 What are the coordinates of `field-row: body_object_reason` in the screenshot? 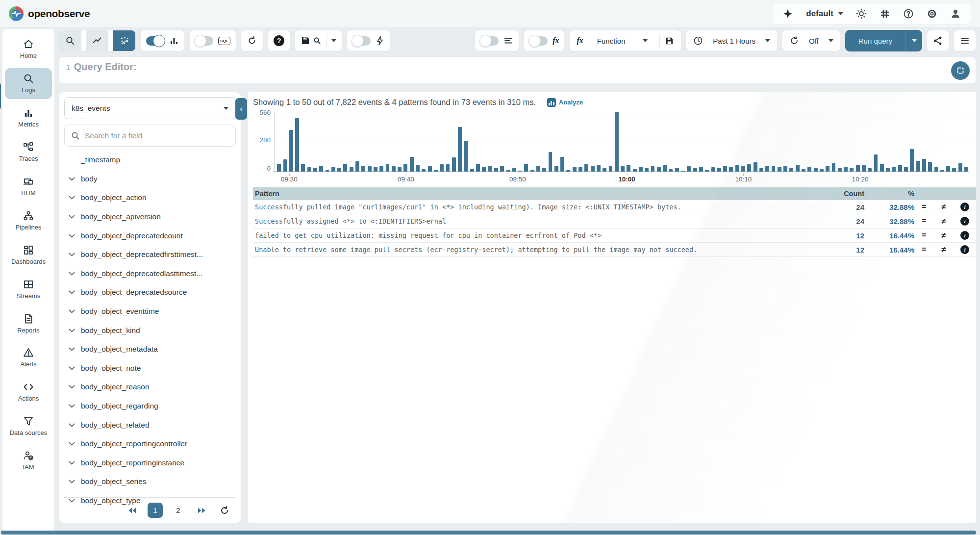 It's located at (150, 387).